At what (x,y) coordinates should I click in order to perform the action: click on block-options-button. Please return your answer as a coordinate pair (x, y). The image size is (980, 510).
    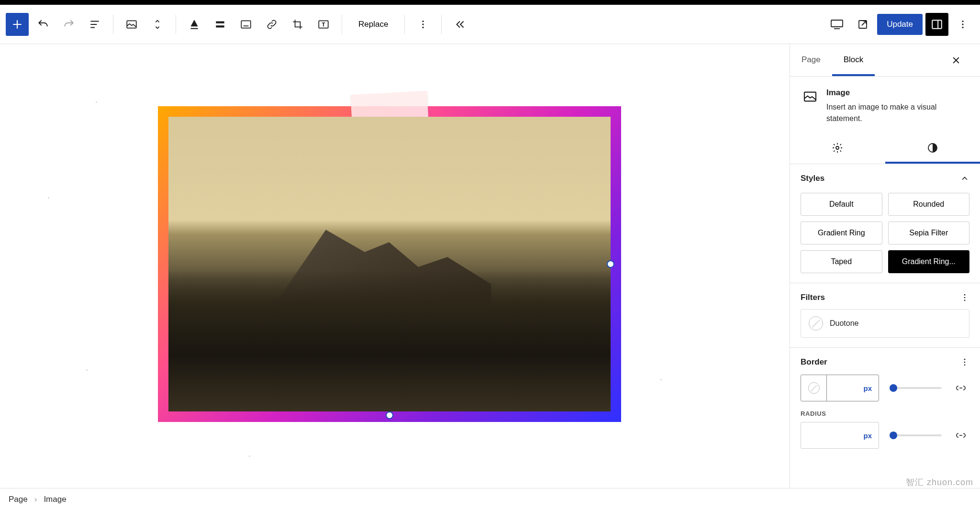
    Looking at the image, I should click on (423, 24).